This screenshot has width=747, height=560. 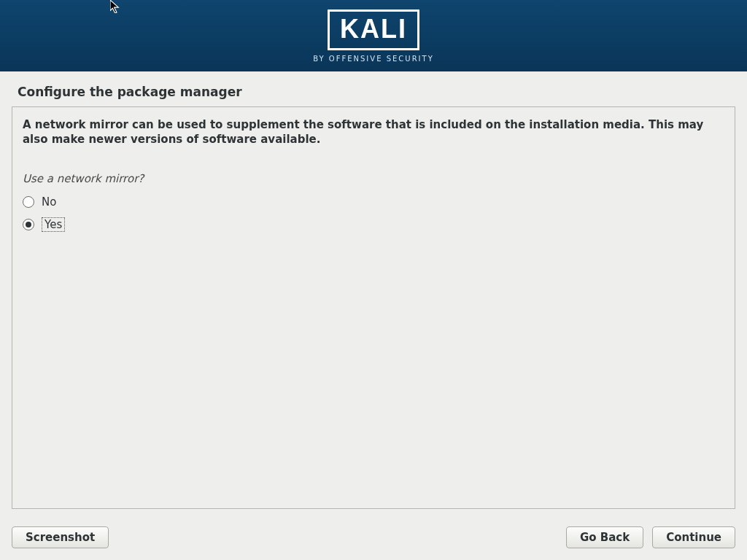 What do you see at coordinates (374, 36) in the screenshot?
I see `banner: KALI BY OFFENSIVE SECURITY` at bounding box center [374, 36].